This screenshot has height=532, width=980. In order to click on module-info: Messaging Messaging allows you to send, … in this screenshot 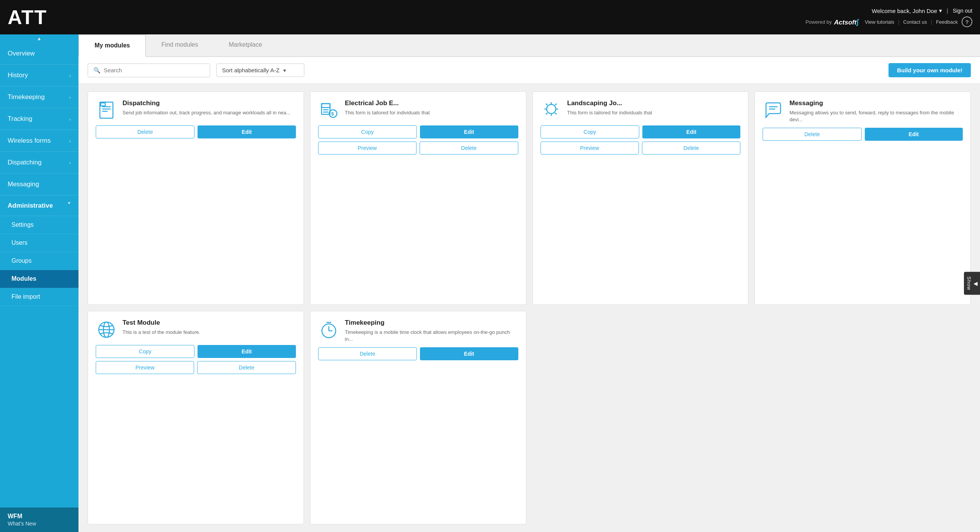, I will do `click(876, 111)`.